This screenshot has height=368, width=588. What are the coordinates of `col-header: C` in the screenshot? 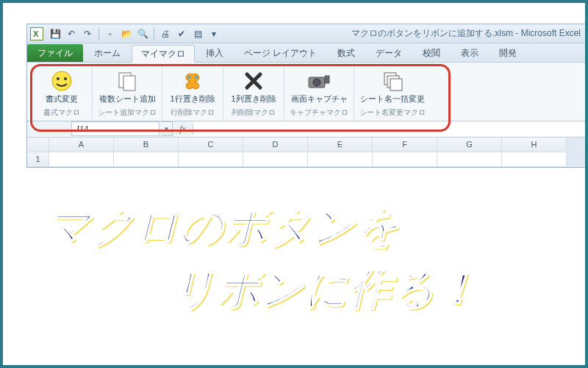 It's located at (211, 145).